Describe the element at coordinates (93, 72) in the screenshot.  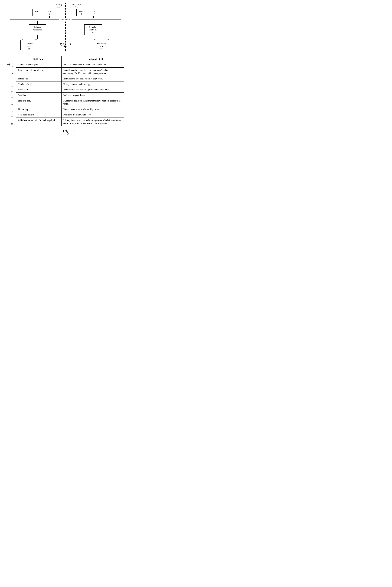
I see `description-cell: Identifies addresses of the source (prim…` at that location.